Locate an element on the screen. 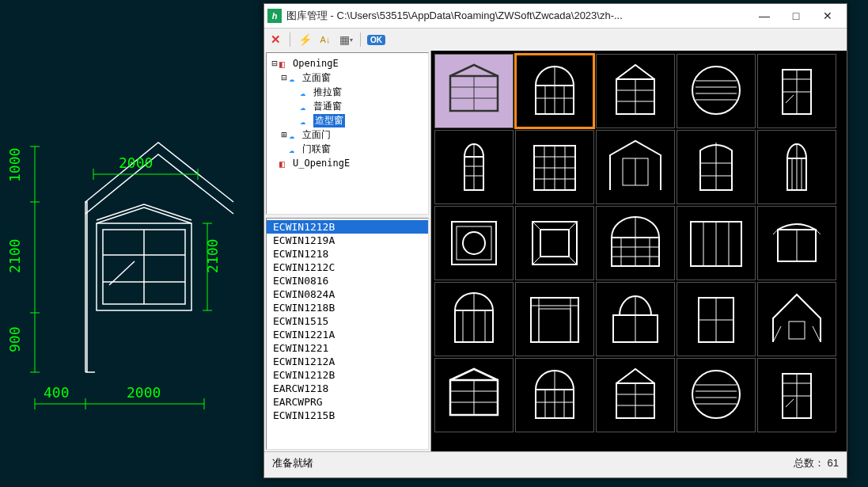 The image size is (868, 487). list-item: ECWIN0824A is located at coordinates (347, 295).